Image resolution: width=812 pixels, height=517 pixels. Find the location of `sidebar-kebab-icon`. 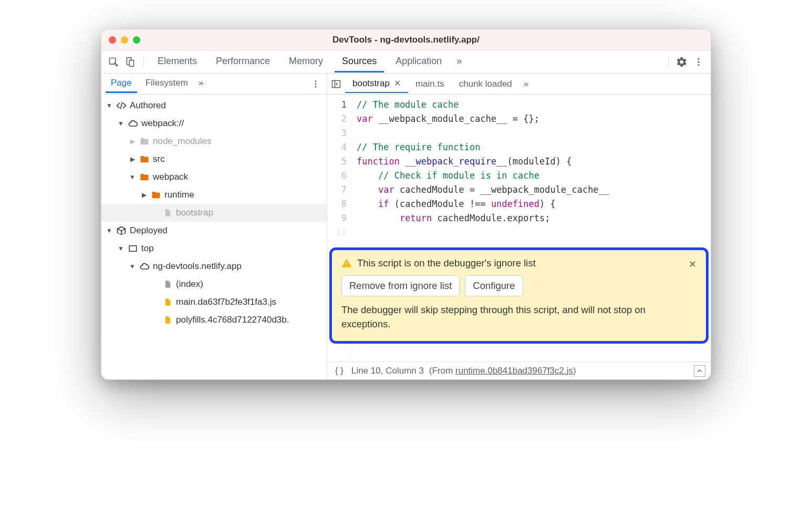

sidebar-kebab-icon is located at coordinates (316, 84).